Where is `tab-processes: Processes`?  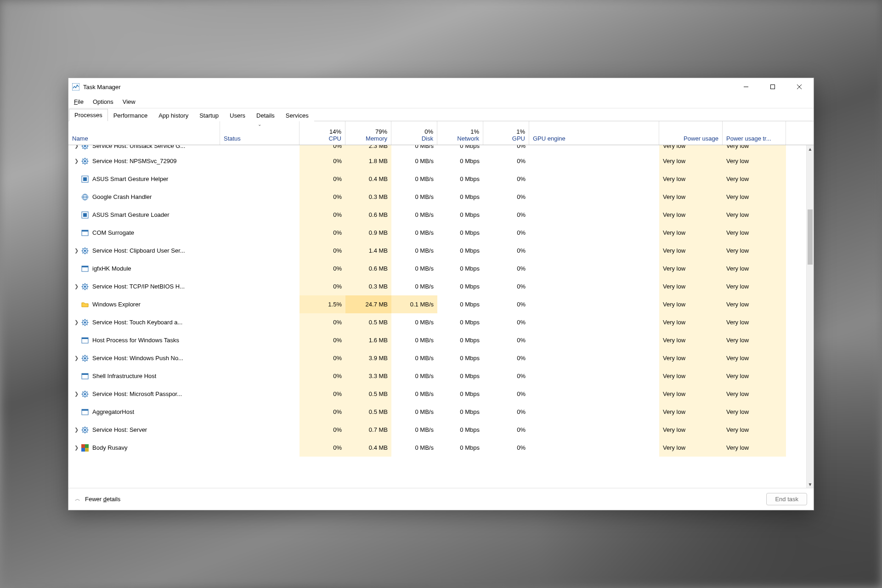 tab-processes: Processes is located at coordinates (88, 115).